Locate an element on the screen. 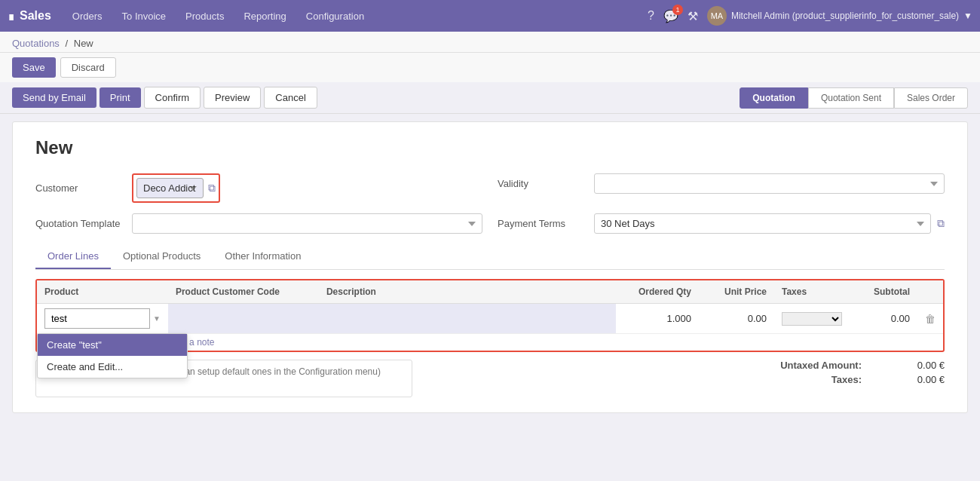 This screenshot has width=980, height=481. order-tabs: Order Lines Optional Products Other Info… is located at coordinates (490, 257).